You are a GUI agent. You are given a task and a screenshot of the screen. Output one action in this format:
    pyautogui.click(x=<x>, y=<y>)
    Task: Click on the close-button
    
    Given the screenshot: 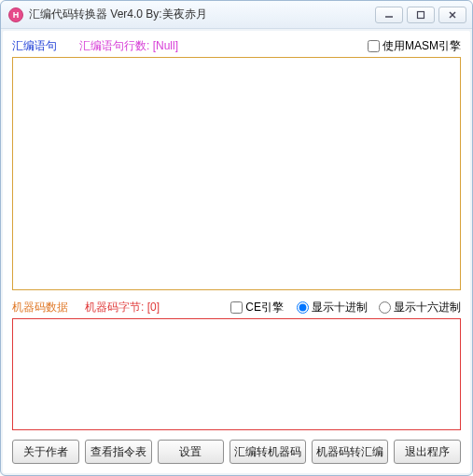 What is the action you would take?
    pyautogui.click(x=452, y=15)
    